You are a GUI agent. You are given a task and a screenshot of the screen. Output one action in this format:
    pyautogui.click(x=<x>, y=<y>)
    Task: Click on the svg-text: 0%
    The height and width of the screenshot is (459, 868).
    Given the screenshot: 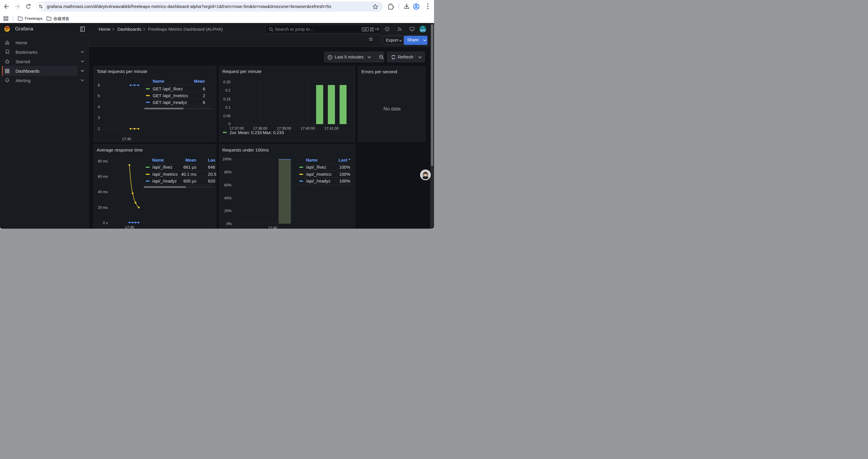 What is the action you would take?
    pyautogui.click(x=229, y=224)
    